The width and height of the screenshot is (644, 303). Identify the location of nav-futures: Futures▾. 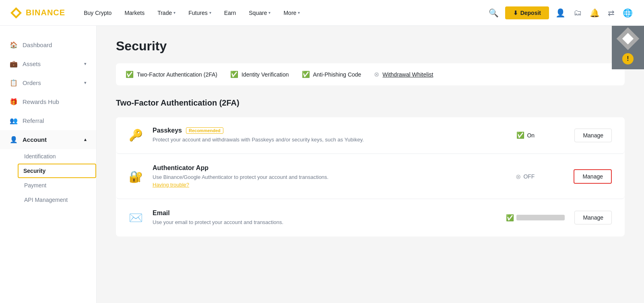
(200, 13).